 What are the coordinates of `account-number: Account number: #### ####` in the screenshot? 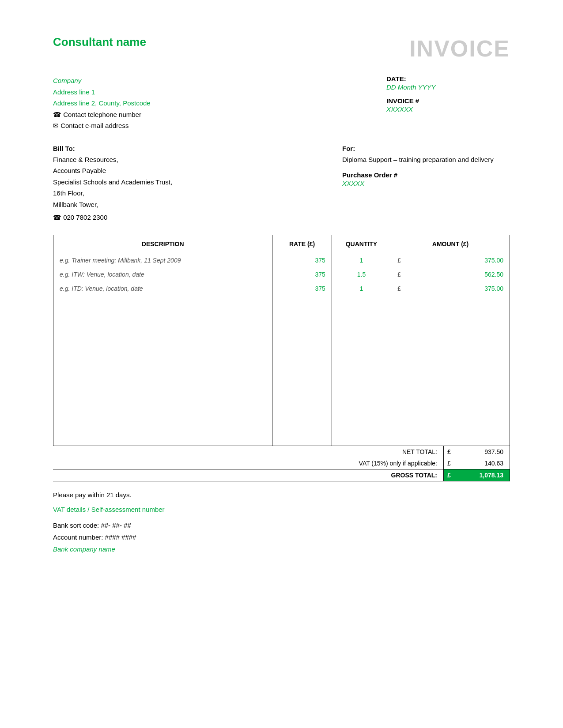 It's located at (282, 537).